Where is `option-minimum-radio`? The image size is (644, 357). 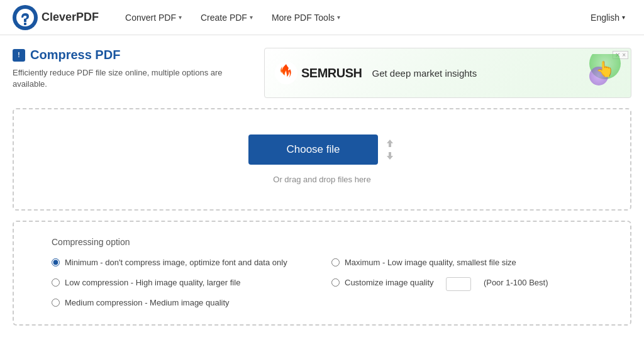
option-minimum-radio is located at coordinates (55, 263).